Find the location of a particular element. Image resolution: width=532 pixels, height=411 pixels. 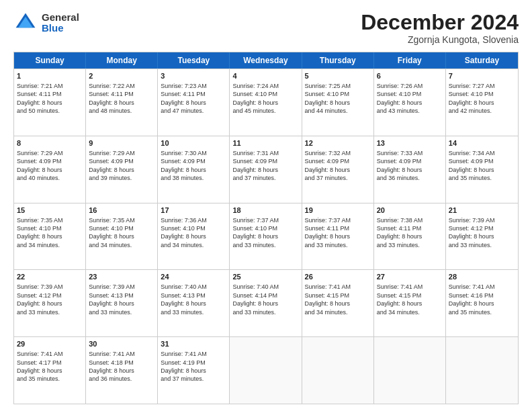

cell-content: Sunrise: 7:34 AM Sunset: 4:09 PM Dayligh… is located at coordinates (472, 165).